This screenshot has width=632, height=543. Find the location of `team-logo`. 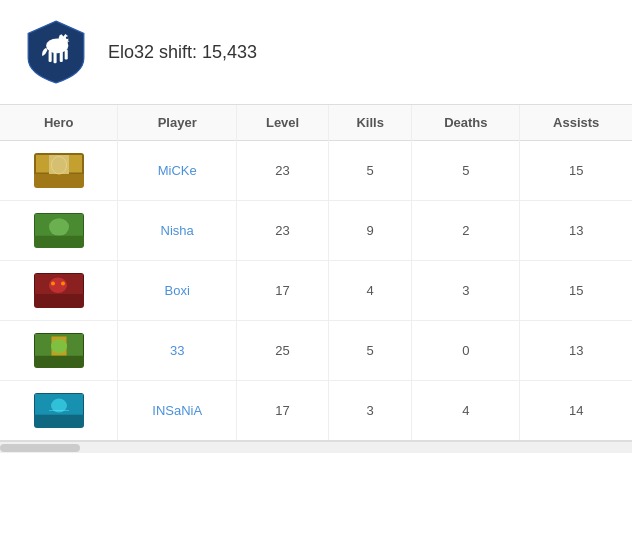

team-logo is located at coordinates (56, 52).